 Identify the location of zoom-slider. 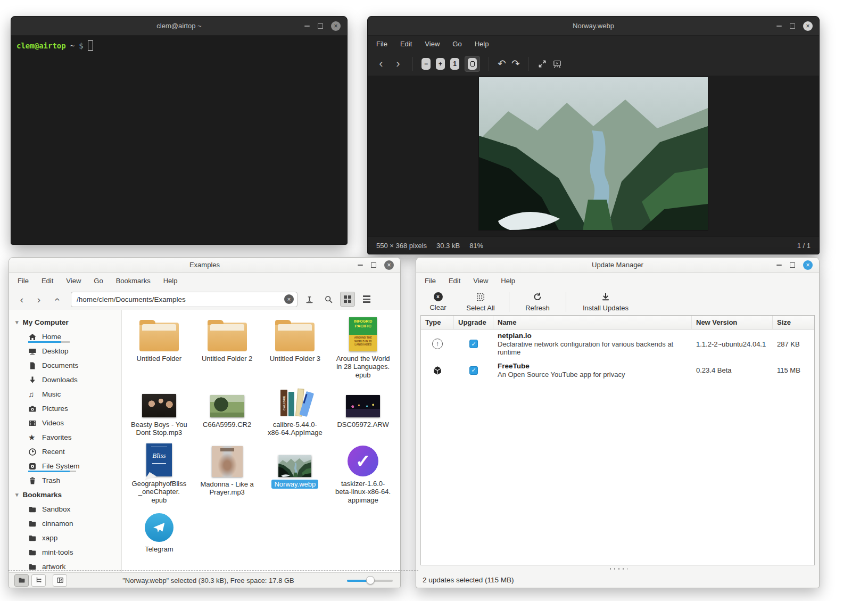
(370, 580).